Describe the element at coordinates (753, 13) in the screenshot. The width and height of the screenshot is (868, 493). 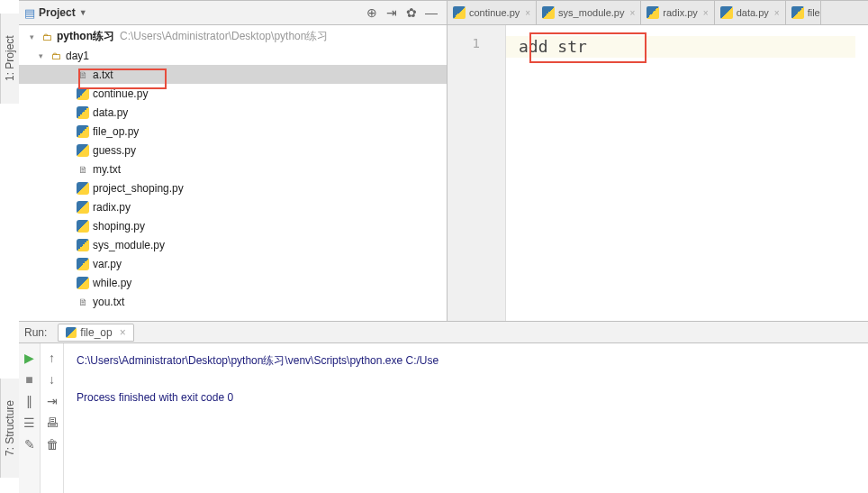
I see `tab-label: data.py` at that location.